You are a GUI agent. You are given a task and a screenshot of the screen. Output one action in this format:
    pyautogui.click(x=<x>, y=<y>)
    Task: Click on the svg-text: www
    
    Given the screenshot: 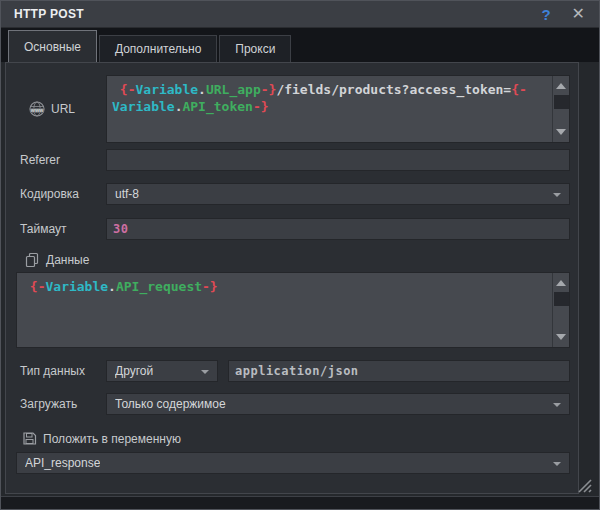 What is the action you would take?
    pyautogui.click(x=37, y=110)
    